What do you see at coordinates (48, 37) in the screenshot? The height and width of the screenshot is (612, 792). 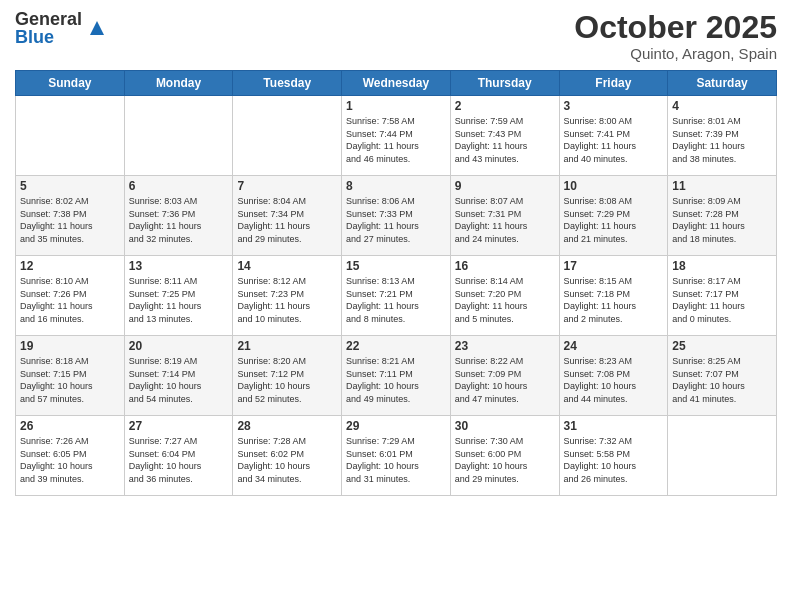 I see `logo-blue: Blue` at bounding box center [48, 37].